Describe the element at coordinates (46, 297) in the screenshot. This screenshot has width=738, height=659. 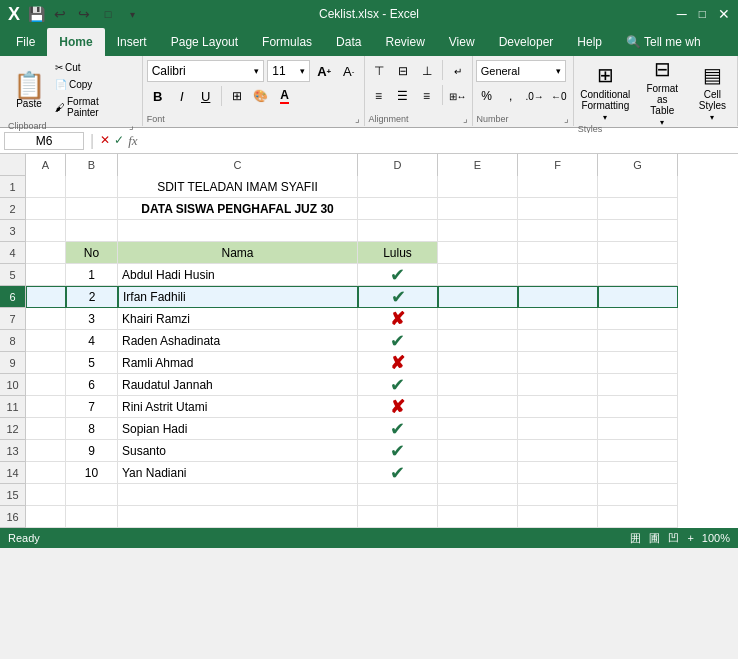
I see `cell-A6` at that location.